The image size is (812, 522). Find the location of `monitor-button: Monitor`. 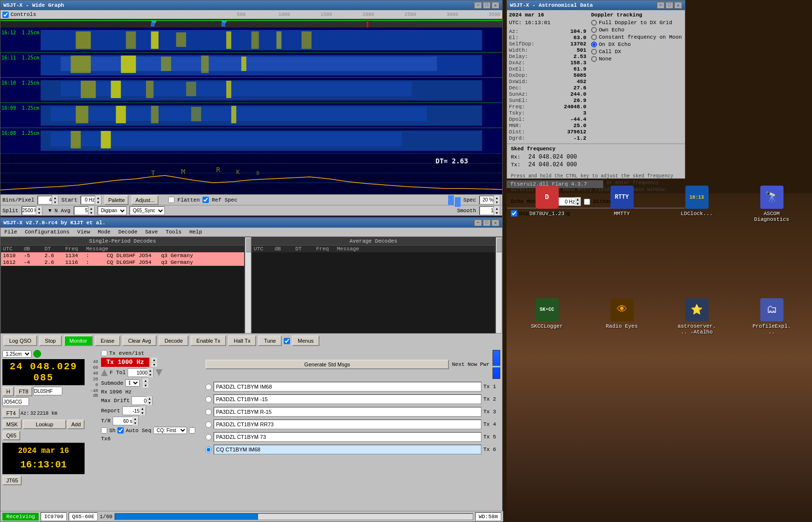

monitor-button: Monitor is located at coordinates (78, 341).